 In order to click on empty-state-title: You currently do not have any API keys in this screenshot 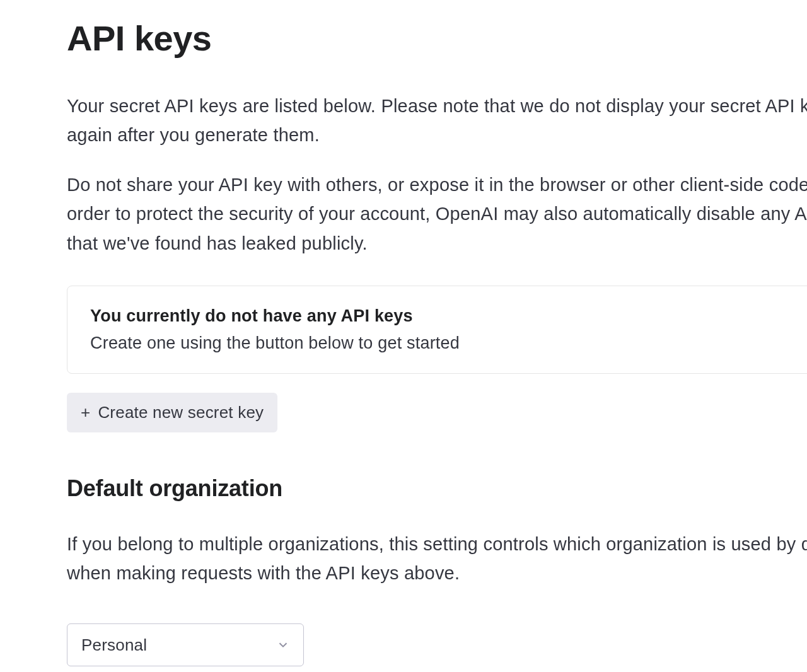, I will do `click(449, 316)`.